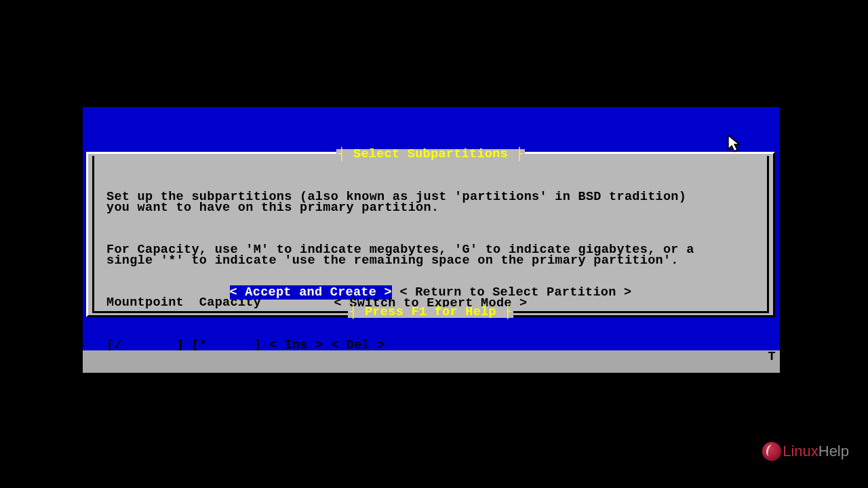 The height and width of the screenshot is (488, 868). Describe the element at coordinates (734, 144) in the screenshot. I see `mouse-cursor-icon` at that location.